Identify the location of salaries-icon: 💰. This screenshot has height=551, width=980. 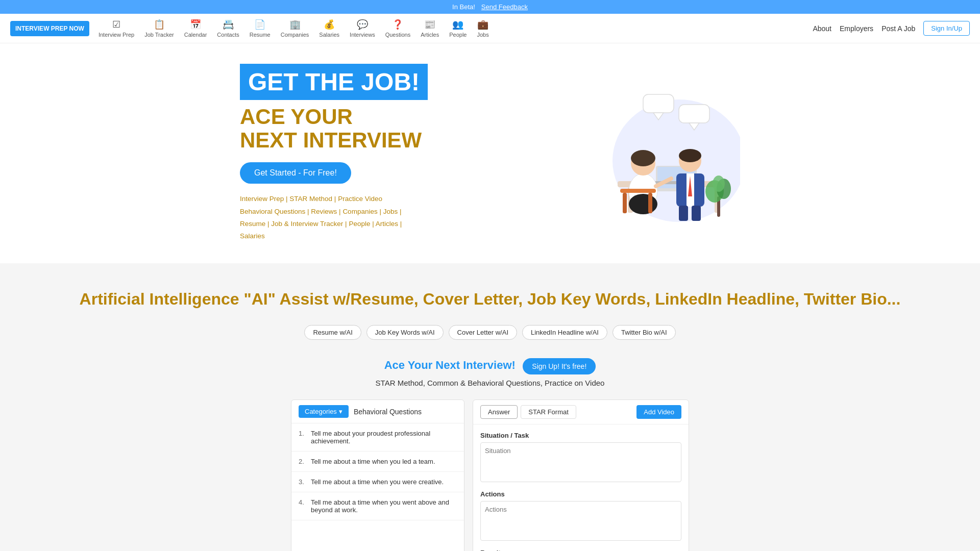
(329, 24).